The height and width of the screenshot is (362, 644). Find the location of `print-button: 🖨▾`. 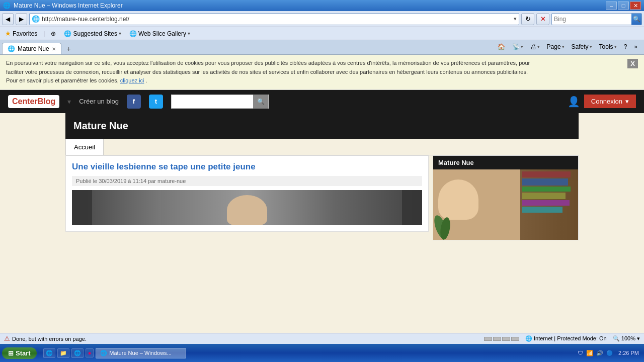

print-button: 🖨▾ is located at coordinates (535, 47).